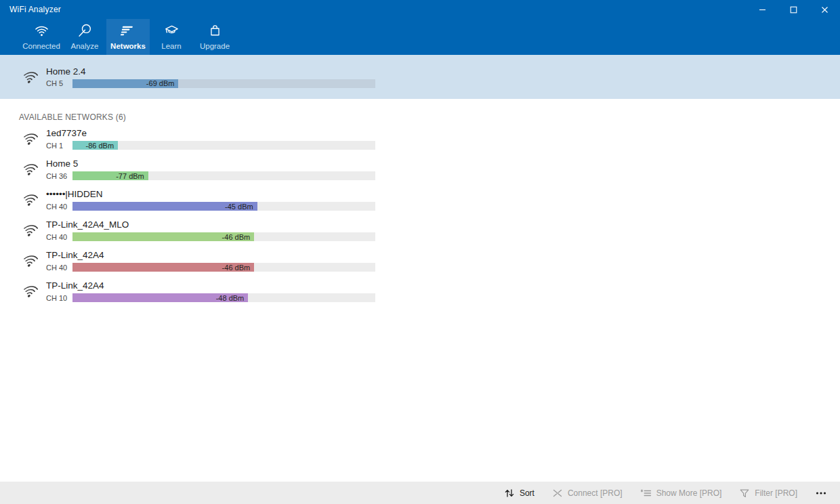 Image resolution: width=840 pixels, height=504 pixels. Describe the element at coordinates (215, 37) in the screenshot. I see `tab-upgrade: Upgrade` at that location.